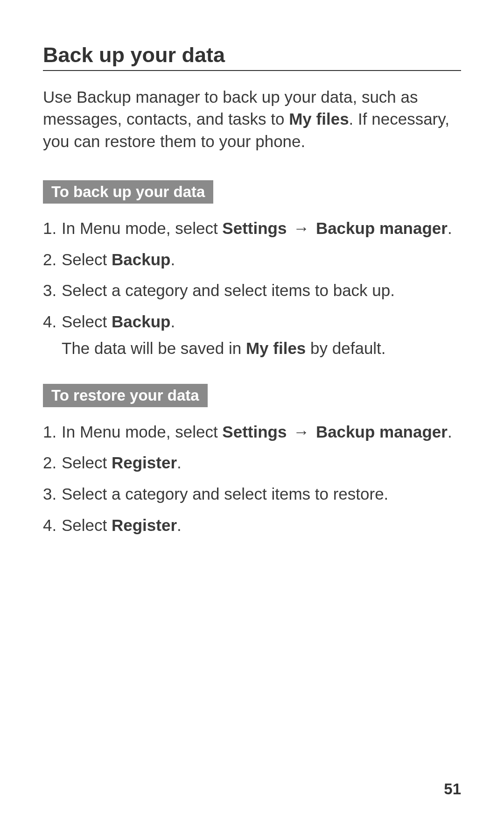 The height and width of the screenshot is (827, 504). I want to click on step-text: Select a category and select items to re…, so click(225, 494).